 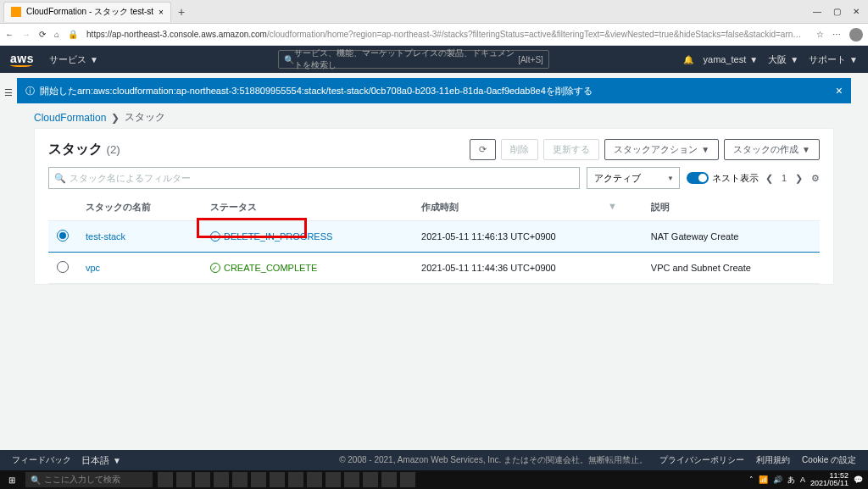 What do you see at coordinates (93, 268) in the screenshot?
I see `stack-link: vpc` at bounding box center [93, 268].